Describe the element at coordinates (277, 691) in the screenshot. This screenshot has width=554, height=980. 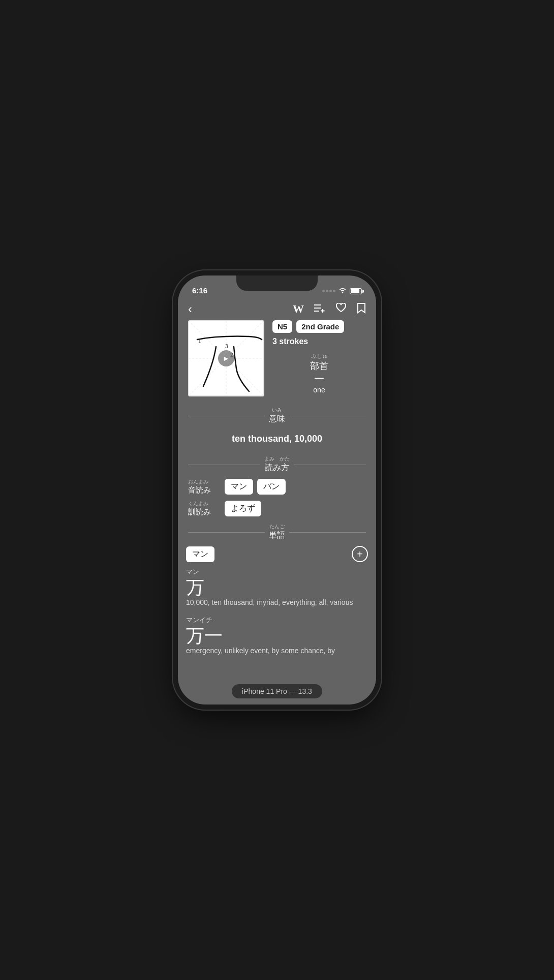
I see `device-label-text: iPhone 11 Pro — 13.3` at that location.